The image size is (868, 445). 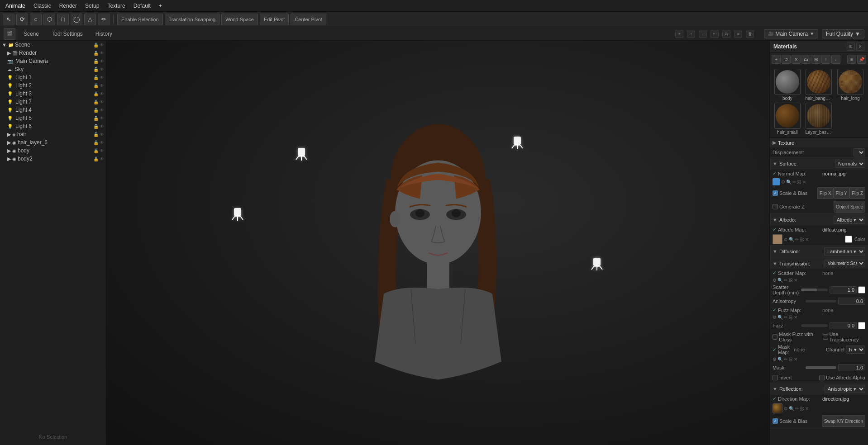 What do you see at coordinates (53, 151) in the screenshot?
I see `tree-body: ▶ ◉ body 🔒👁` at bounding box center [53, 151].